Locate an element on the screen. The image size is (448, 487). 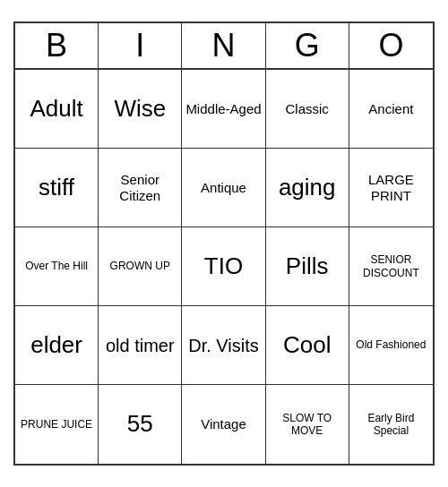
bingo-cell: Pills is located at coordinates (308, 267).